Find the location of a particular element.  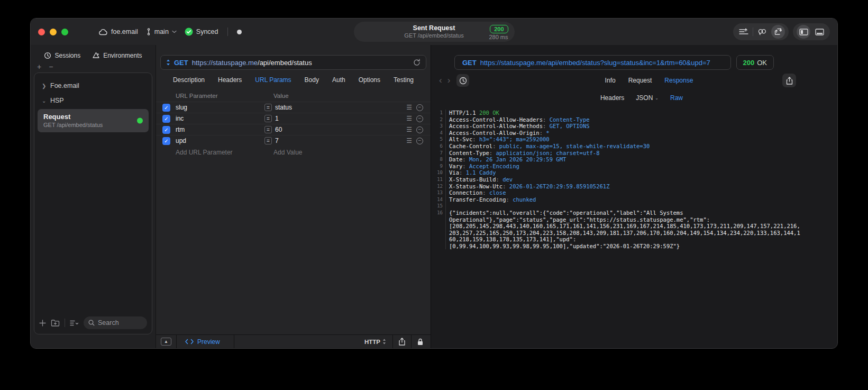

lock-button is located at coordinates (421, 342).